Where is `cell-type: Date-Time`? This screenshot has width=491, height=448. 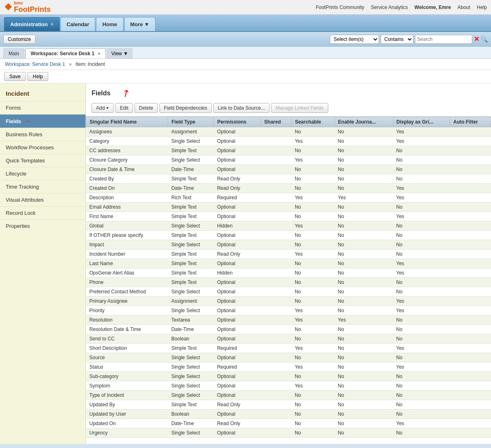
cell-type: Date-Time is located at coordinates (191, 169).